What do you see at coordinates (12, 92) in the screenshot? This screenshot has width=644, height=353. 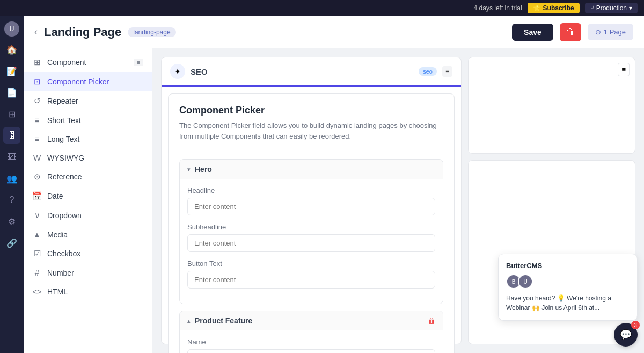 I see `nav-pages: 📄` at bounding box center [12, 92].